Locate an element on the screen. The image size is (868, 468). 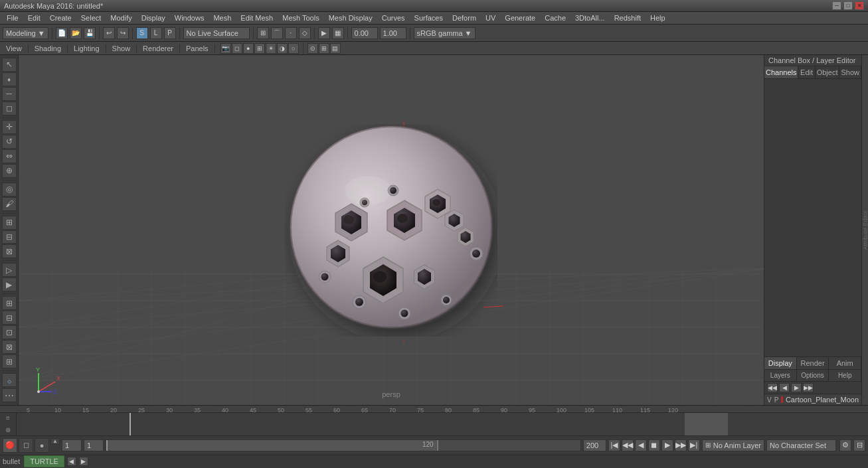
grid-button: ⊞ is located at coordinates (324, 48).